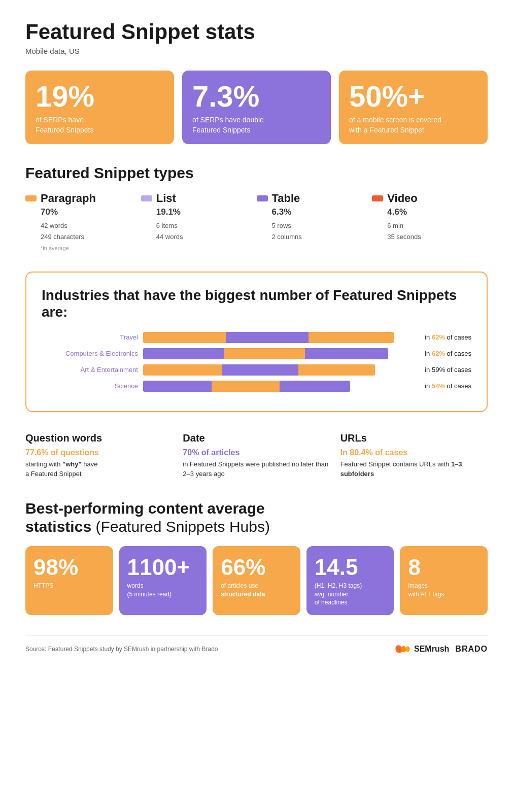 The height and width of the screenshot is (812, 513). What do you see at coordinates (99, 125) in the screenshot?
I see `stat-label-serps-fs: of SERPs haveFeatured Snippets` at bounding box center [99, 125].